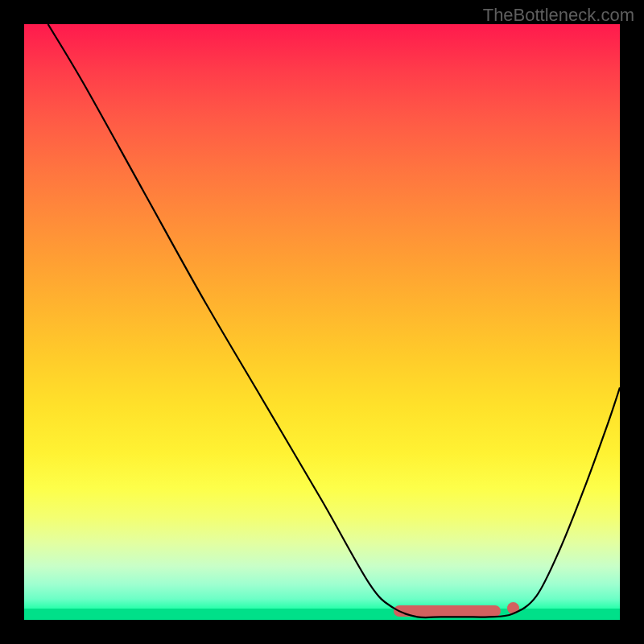  I want to click on watermark-text: TheBottleneck.com, so click(559, 15).